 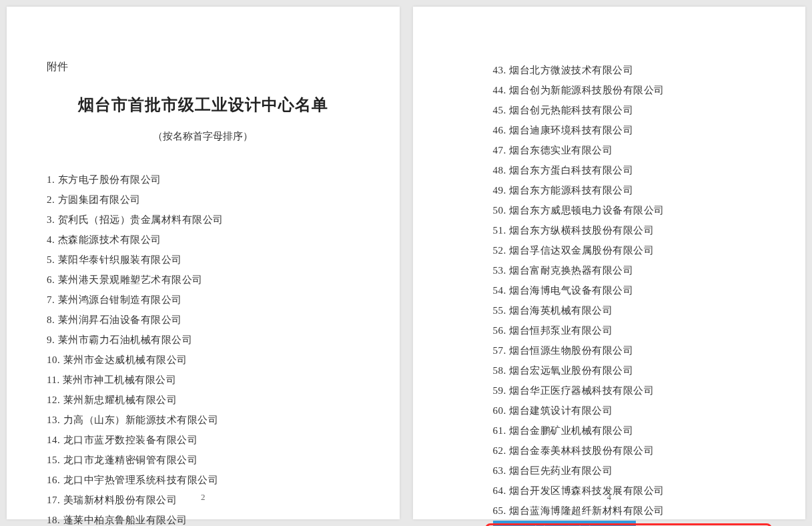 I want to click on list-item: 15. 龙口市龙蓬精密铜管有限公司, so click(x=203, y=460).